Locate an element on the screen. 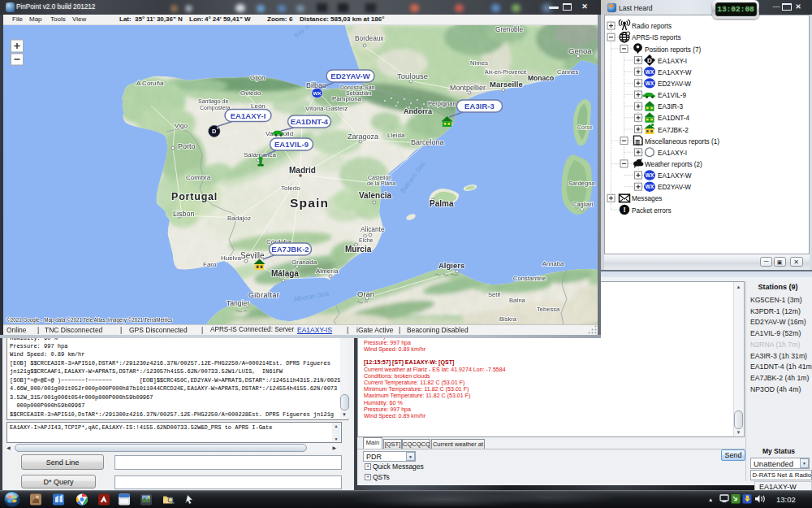 The image size is (812, 508). svg-text: Biskra is located at coordinates (508, 319).